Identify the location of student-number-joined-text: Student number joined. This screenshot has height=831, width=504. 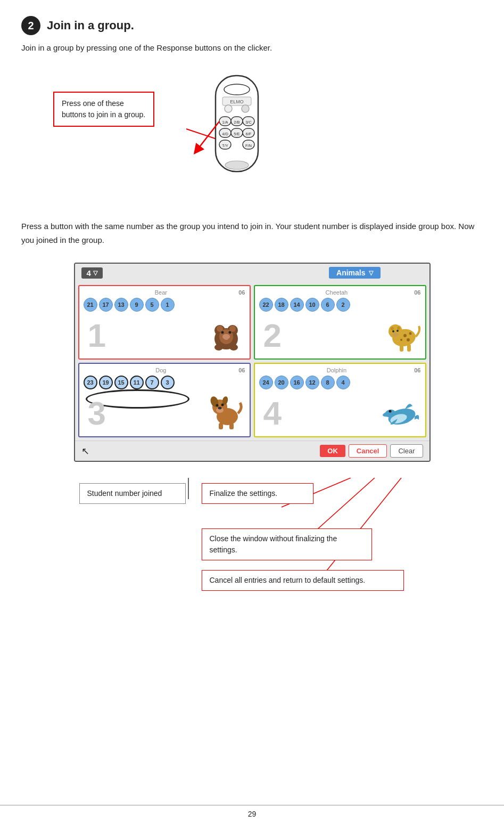
(125, 493).